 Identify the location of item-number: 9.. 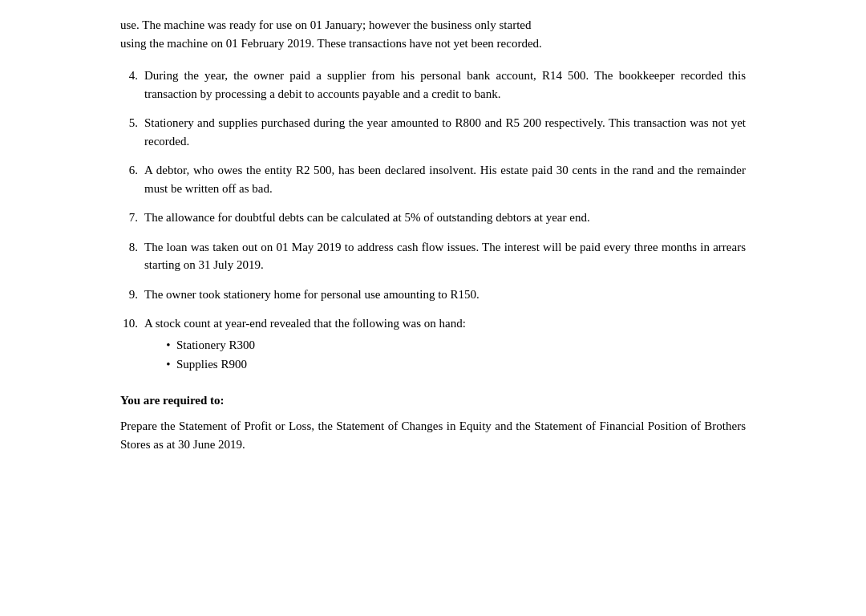
(132, 295).